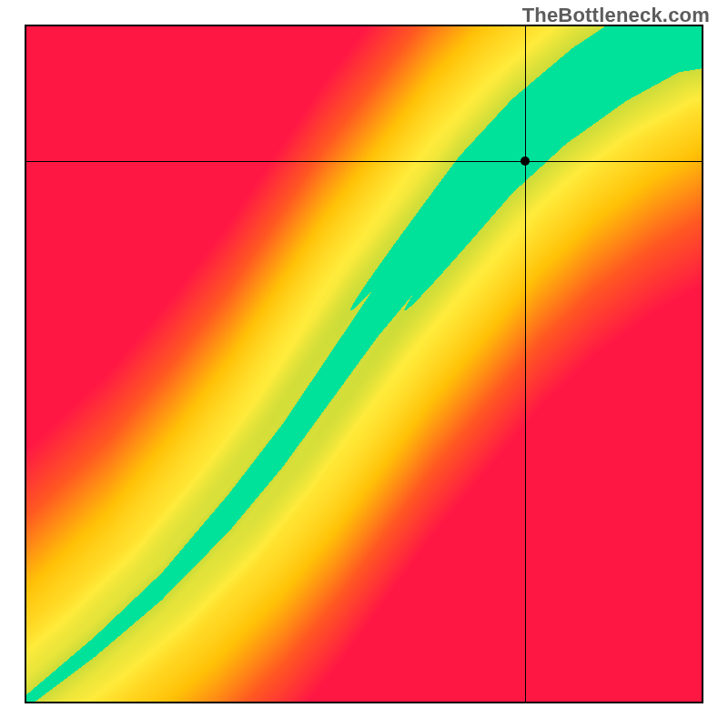 The height and width of the screenshot is (728, 728). Describe the element at coordinates (525, 161) in the screenshot. I see `marker-point` at that location.